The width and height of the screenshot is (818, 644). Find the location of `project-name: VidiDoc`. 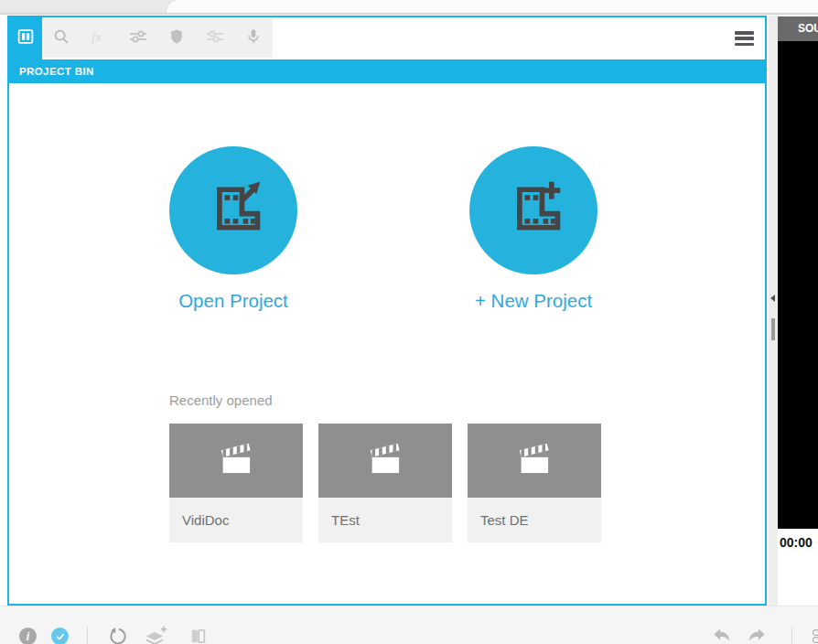

project-name: VidiDoc is located at coordinates (236, 520).